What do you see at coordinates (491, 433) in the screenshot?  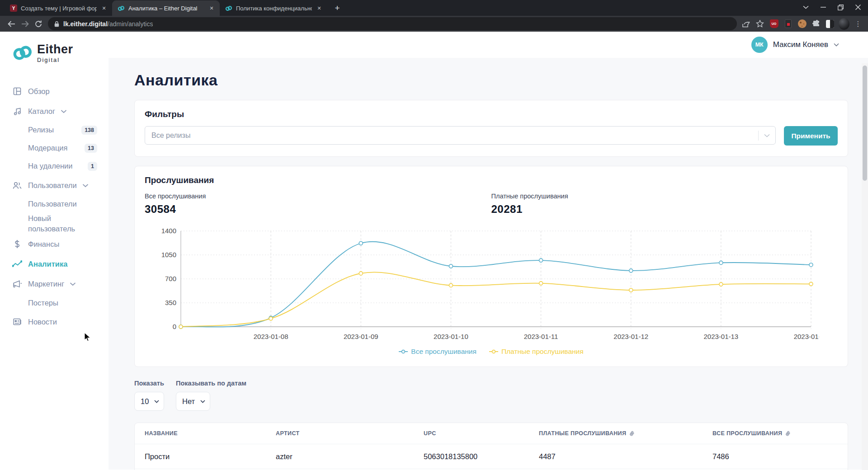 I see `table-header-row: НАЗВАНИЕАРТИСТUPCПЛАТНЫЕ ПРОСЛУШИВАНИЯВС…` at bounding box center [491, 433].